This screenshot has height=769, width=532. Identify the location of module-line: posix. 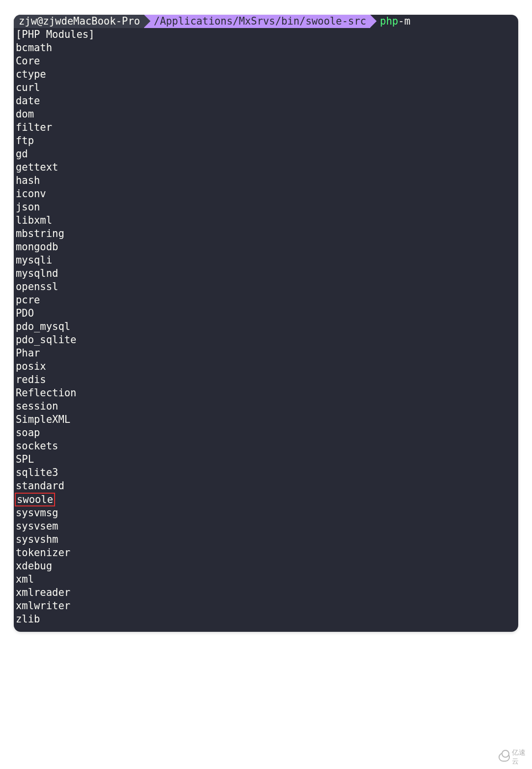
(267, 367).